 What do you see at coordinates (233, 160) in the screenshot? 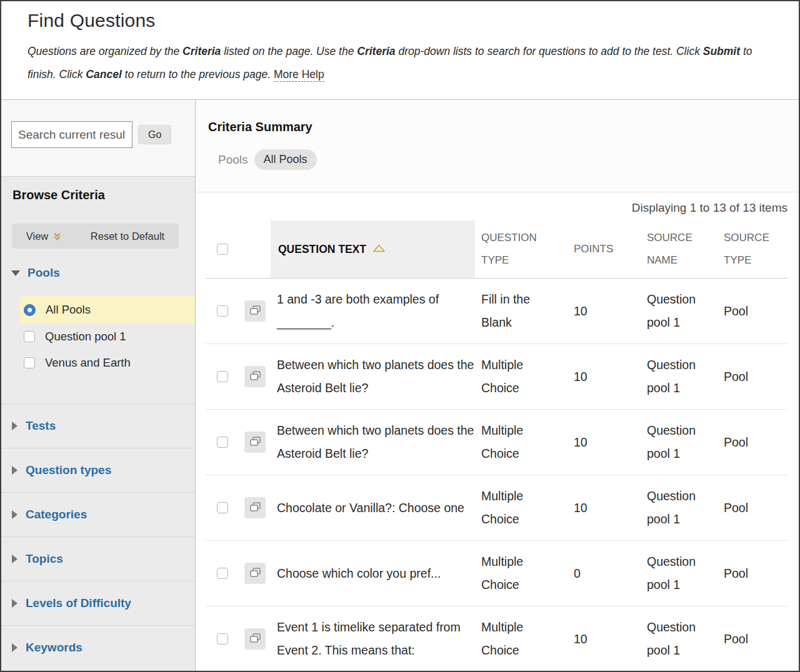
I see `criteria-summary-label: Pools` at bounding box center [233, 160].